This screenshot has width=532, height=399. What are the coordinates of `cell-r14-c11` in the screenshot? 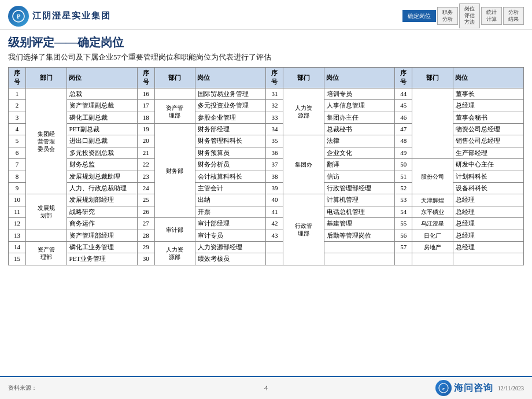 It's located at (488, 259).